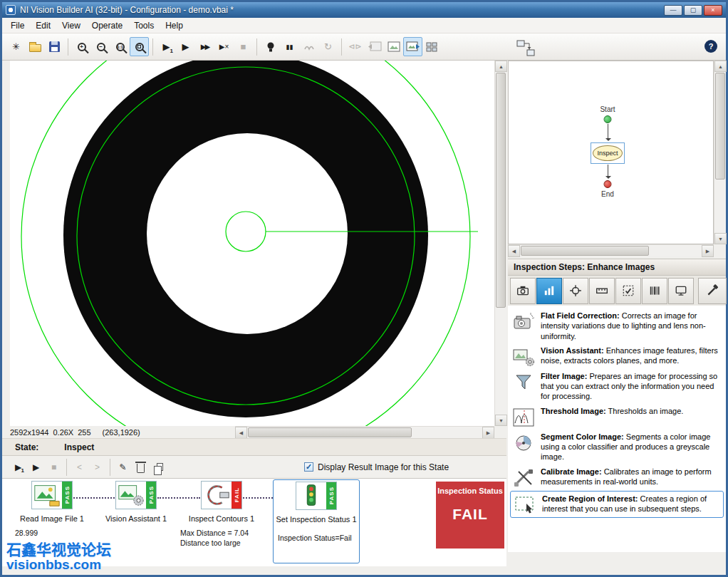 This screenshot has height=577, width=728. I want to click on zoom-in-button: +, so click(81, 47).